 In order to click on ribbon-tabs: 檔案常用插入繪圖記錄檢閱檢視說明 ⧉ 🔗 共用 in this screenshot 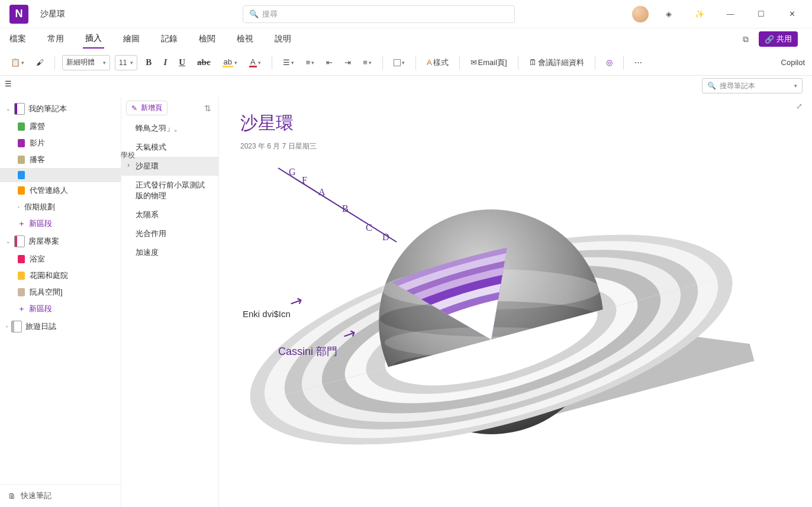, I will do `click(406, 39)`.